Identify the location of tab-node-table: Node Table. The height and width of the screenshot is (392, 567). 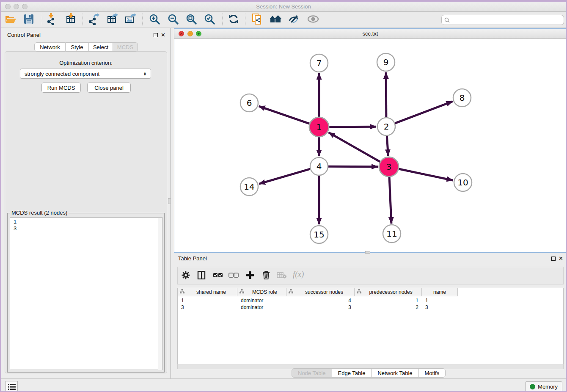
(312, 373).